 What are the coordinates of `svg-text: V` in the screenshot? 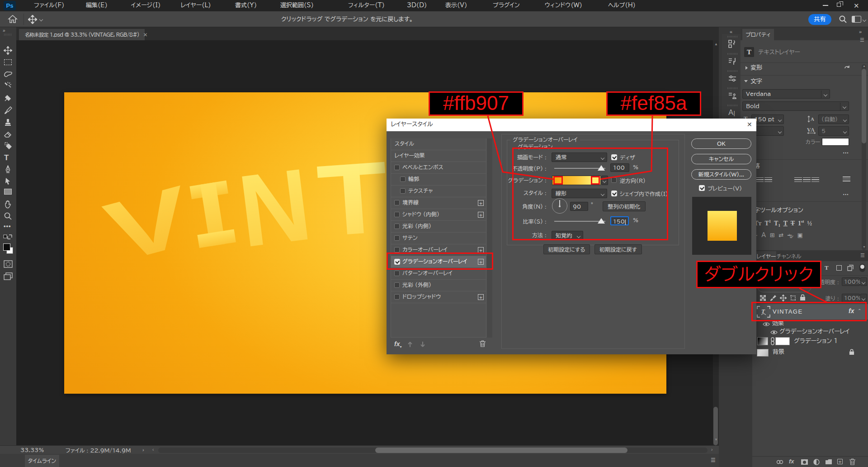 It's located at (148, 224).